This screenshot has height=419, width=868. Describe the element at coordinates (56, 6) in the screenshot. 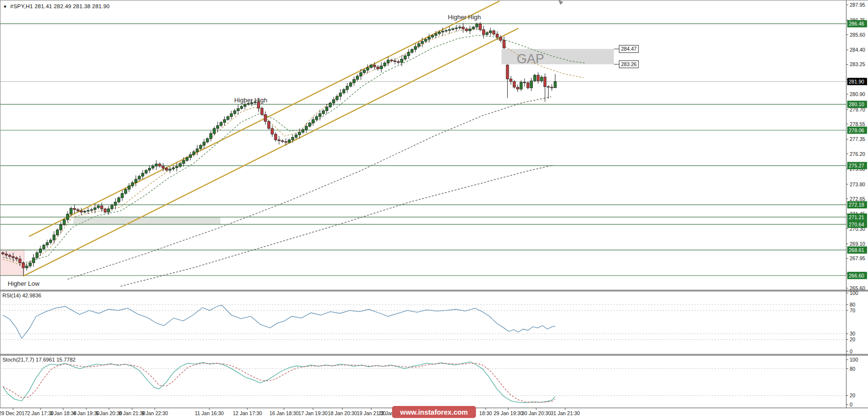

I see `chart-title: ▼#SPY,H1 281.41 282.49 281.38 281.90` at that location.